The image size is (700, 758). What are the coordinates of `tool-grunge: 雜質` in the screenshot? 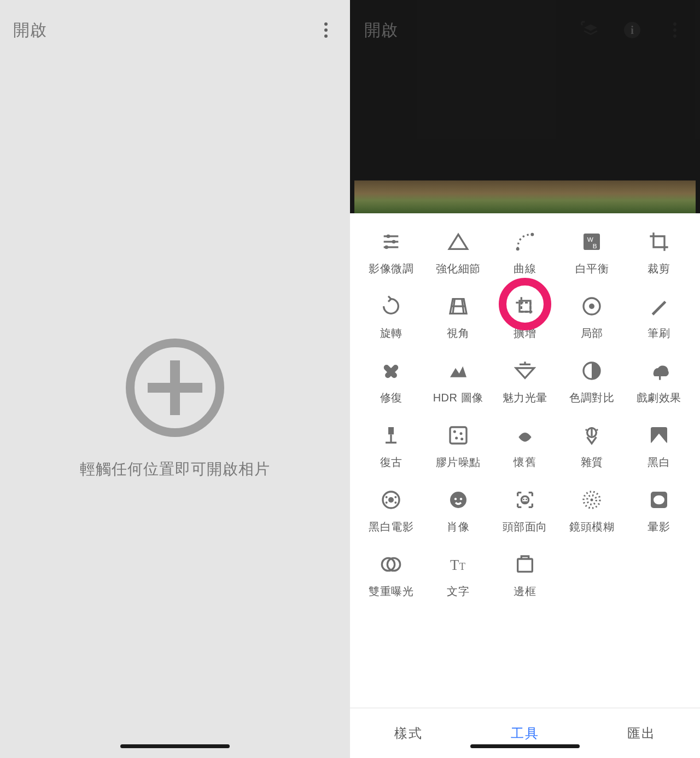 It's located at (592, 443).